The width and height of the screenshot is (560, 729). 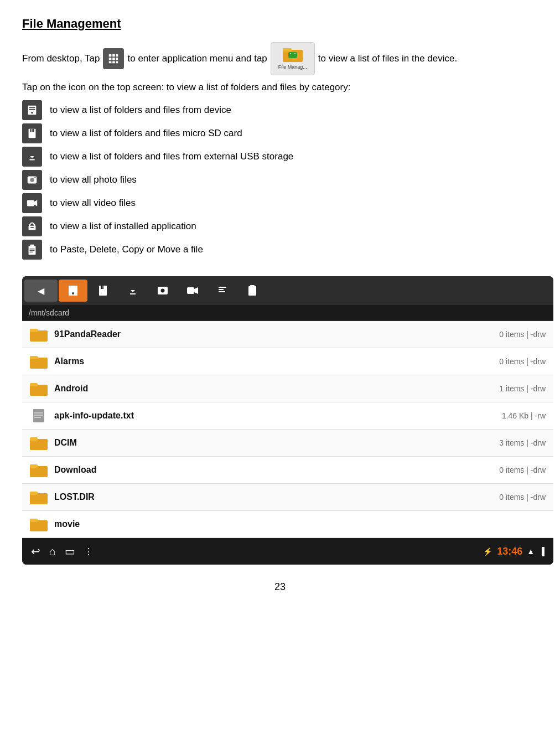 What do you see at coordinates (280, 587) in the screenshot?
I see `page-number: 23` at bounding box center [280, 587].